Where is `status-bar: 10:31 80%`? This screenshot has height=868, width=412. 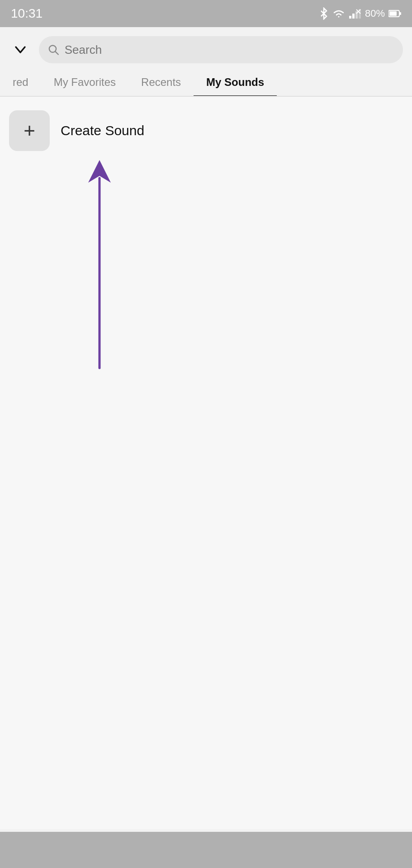 status-bar: 10:31 80% is located at coordinates (206, 14).